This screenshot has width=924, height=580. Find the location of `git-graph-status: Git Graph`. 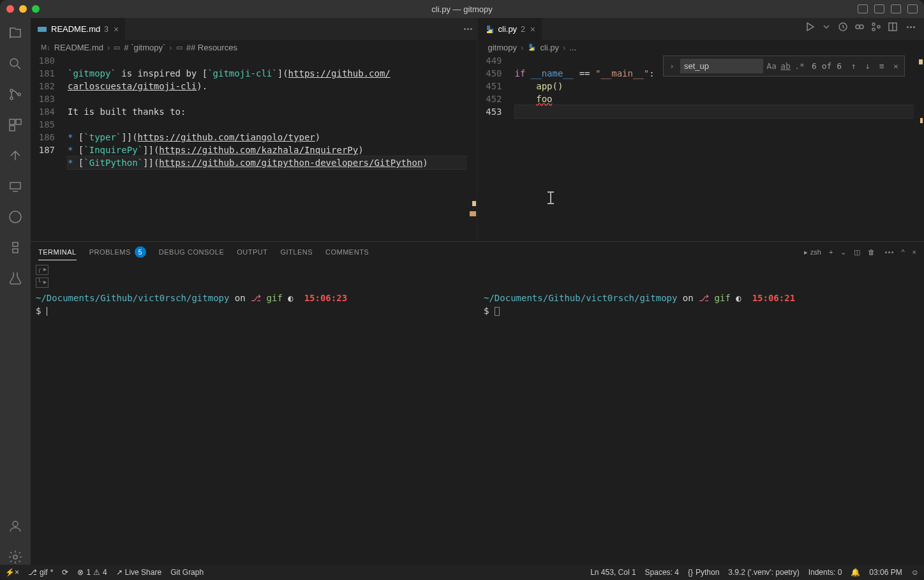

git-graph-status: Git Graph is located at coordinates (187, 572).